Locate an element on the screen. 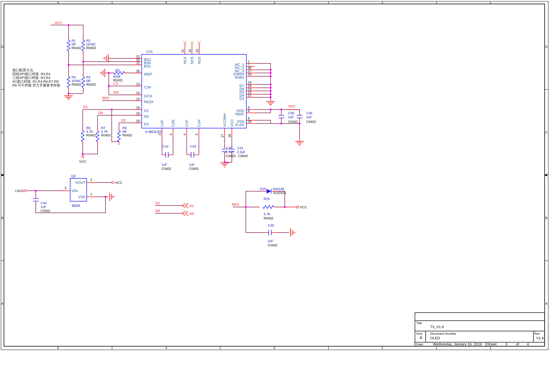 This screenshot has width=555, height=392. docnum-label: Document Number is located at coordinates (443, 334).